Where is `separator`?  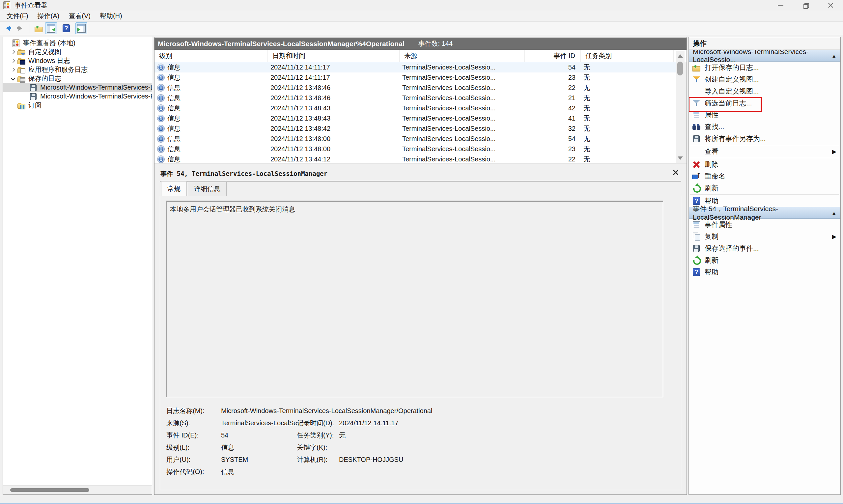
separator is located at coordinates (765, 145).